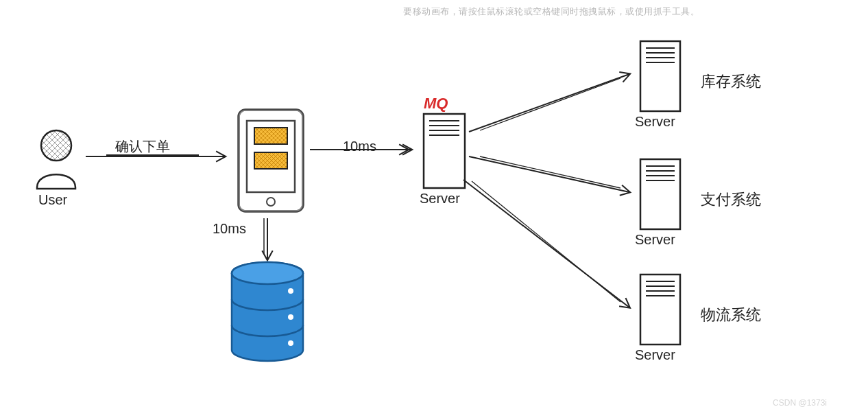 The height and width of the screenshot is (420, 868). I want to click on arrow-mq-to-logistics, so click(546, 244).